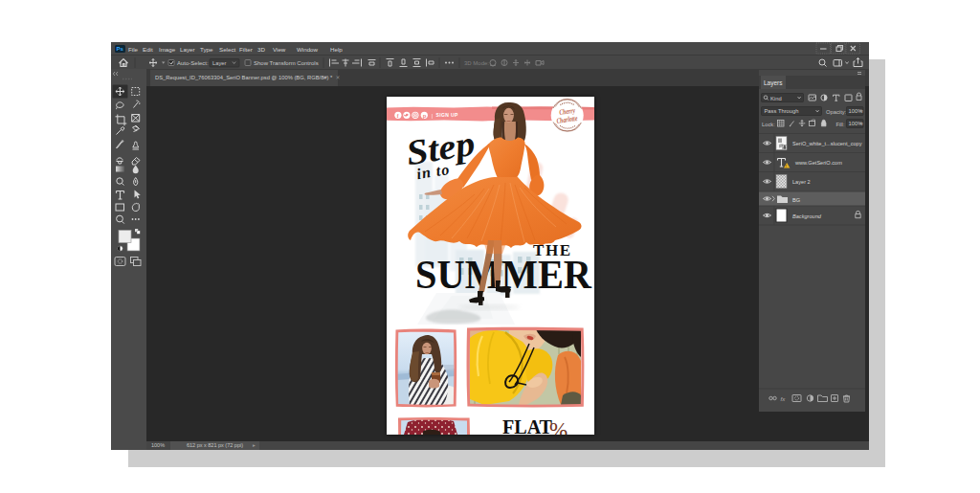 The image size is (980, 493). Describe the element at coordinates (818, 163) in the screenshot. I see `svg-text: www.GetSeriO.com` at that location.